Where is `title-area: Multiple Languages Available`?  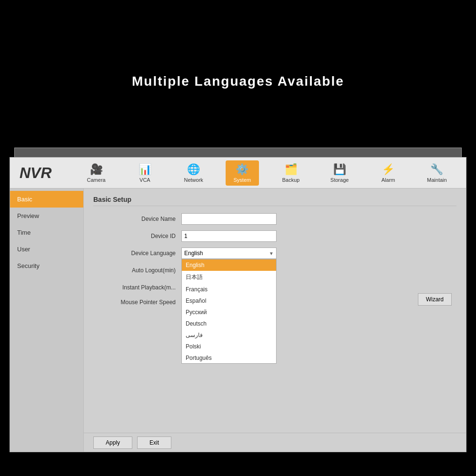 title-area: Multiple Languages Available is located at coordinates (238, 81).